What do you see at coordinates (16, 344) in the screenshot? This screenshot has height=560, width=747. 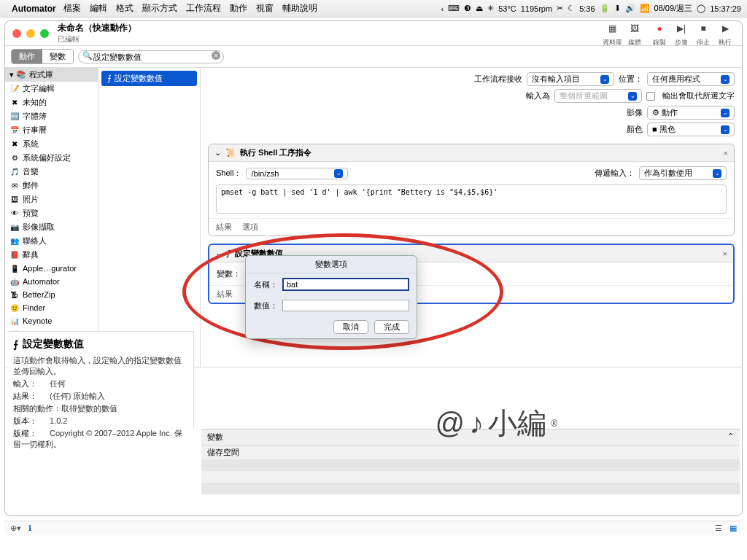 I see `variable-icon: ⨍` at bounding box center [16, 344].